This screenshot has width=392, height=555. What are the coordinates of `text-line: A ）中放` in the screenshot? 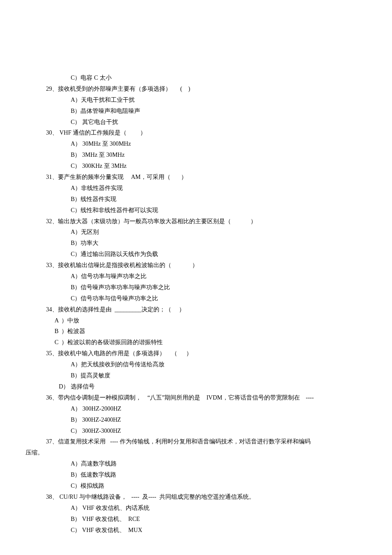 It's located at (210, 321).